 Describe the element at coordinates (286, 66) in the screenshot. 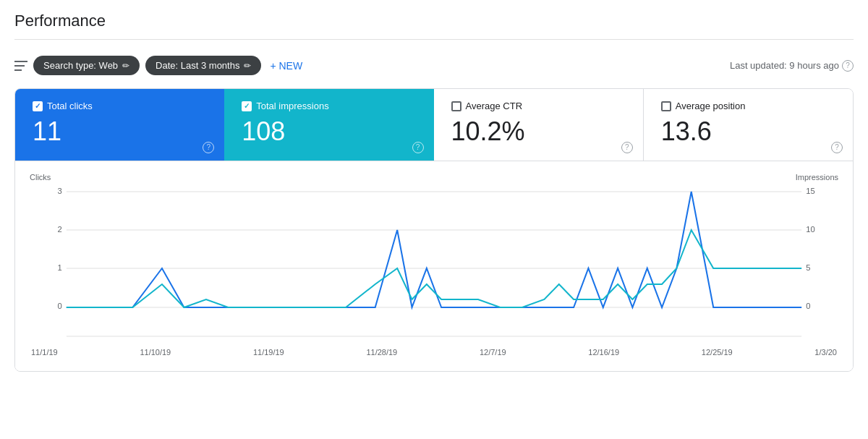

I see `new-button-label: + NEW` at that location.